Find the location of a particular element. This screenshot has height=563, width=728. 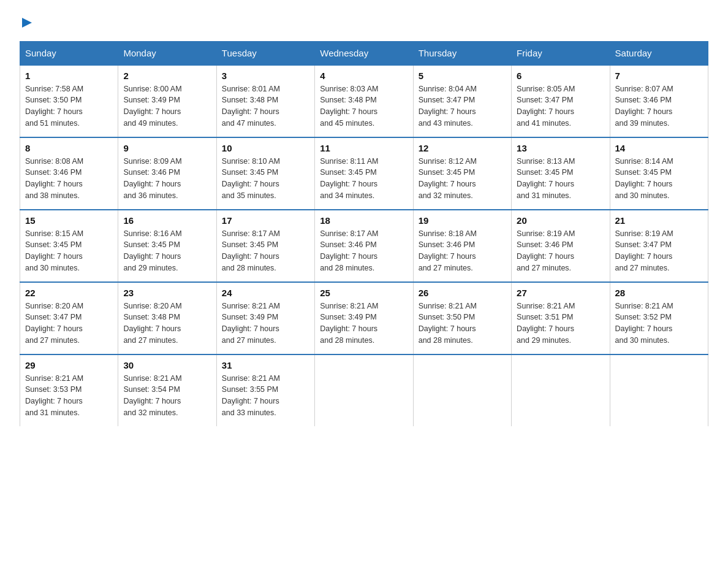

day-number: 30 is located at coordinates (167, 366).